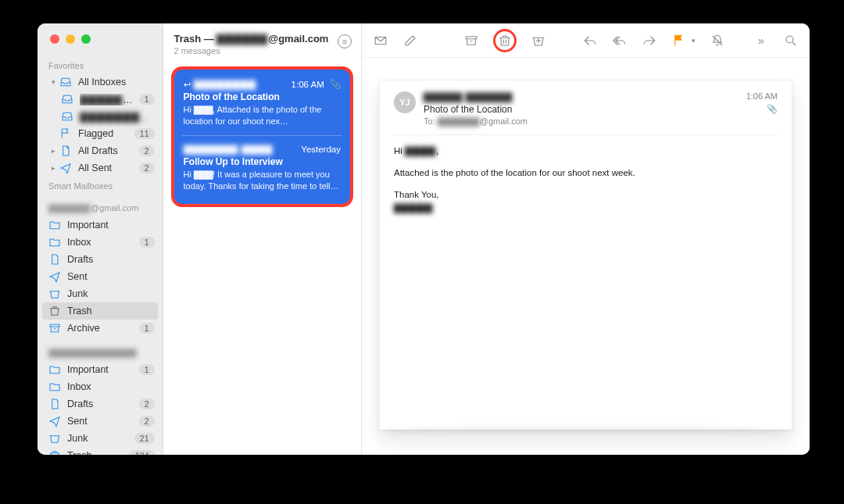  Describe the element at coordinates (100, 82) in the screenshot. I see `sidebar-item-all-inboxes: ▾ All Inboxes` at that location.